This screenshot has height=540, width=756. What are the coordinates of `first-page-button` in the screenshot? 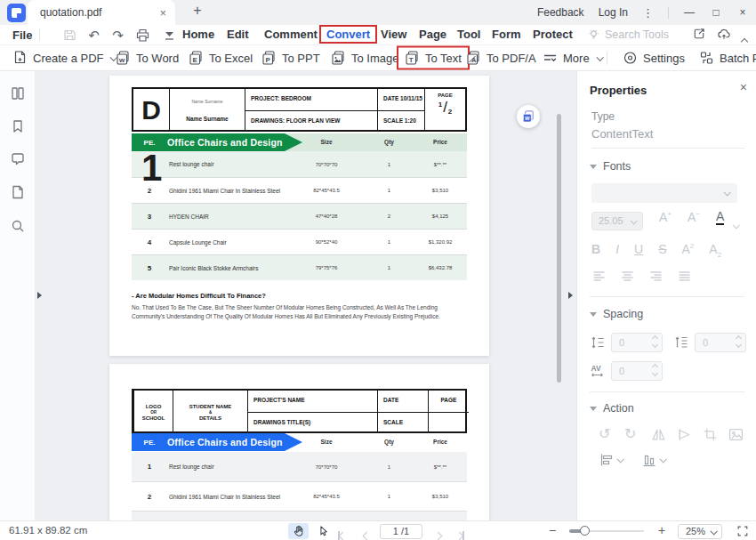 It's located at (342, 534).